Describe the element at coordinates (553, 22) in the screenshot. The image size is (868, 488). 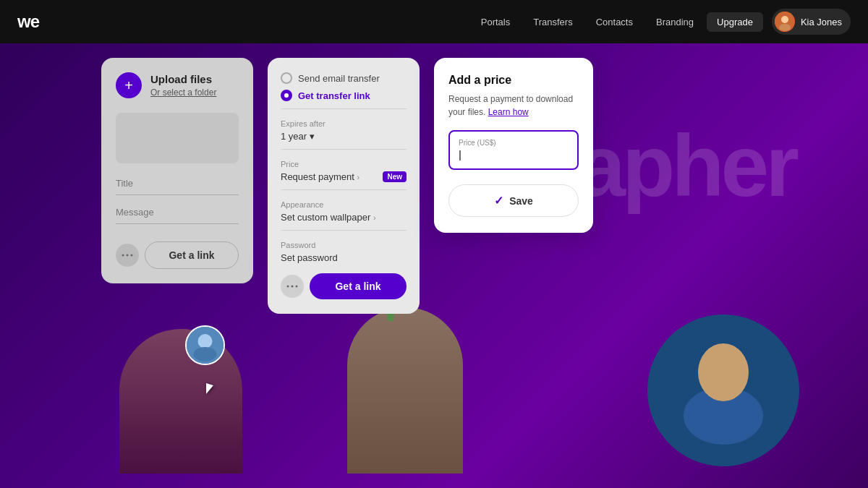
I see `nav-transfers: Transfers` at that location.